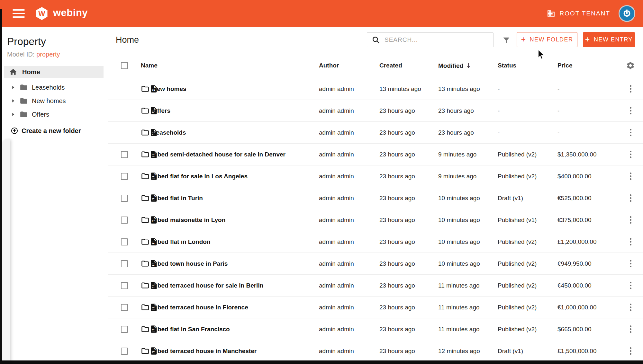 The image size is (643, 364). Describe the element at coordinates (236, 111) in the screenshot. I see `row-name: Offers` at that location.